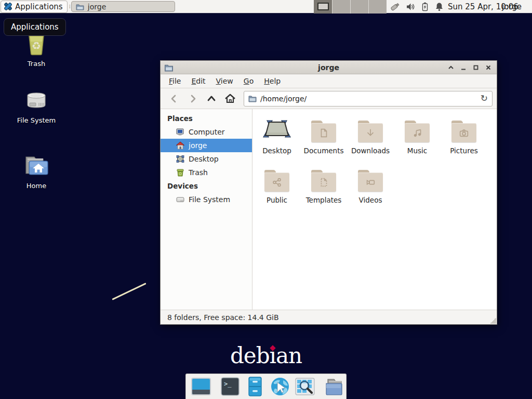 The width and height of the screenshot is (532, 399). What do you see at coordinates (8, 6) in the screenshot?
I see `xfce-applications-icon` at bounding box center [8, 6].